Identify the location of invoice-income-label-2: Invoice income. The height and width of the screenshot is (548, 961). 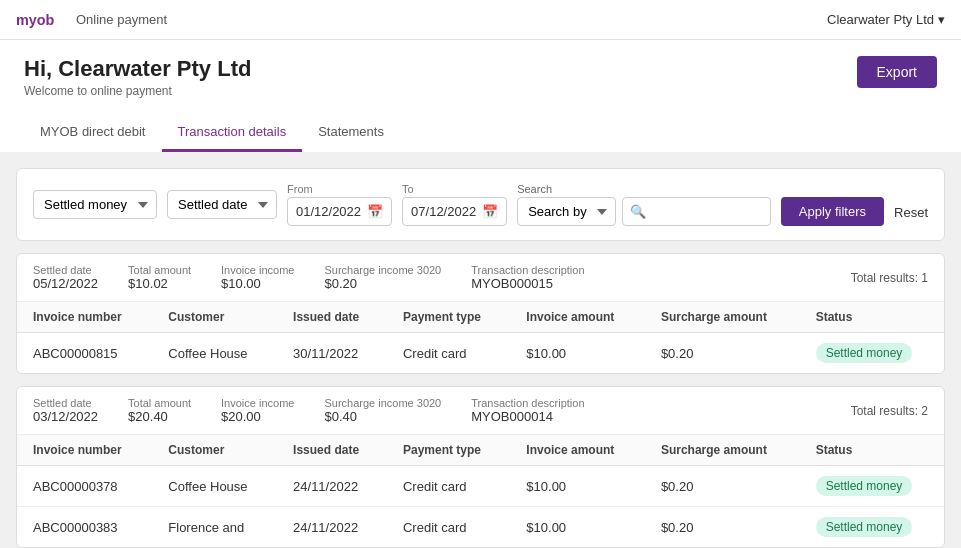
(258, 403).